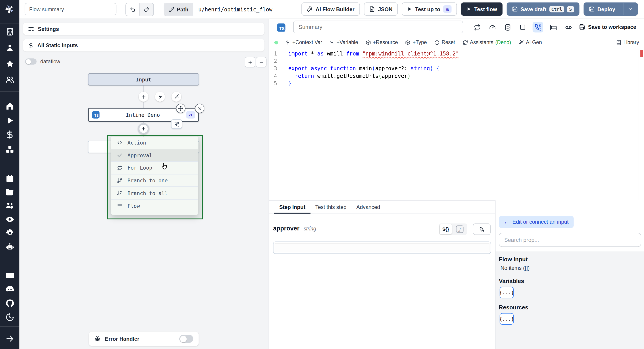 Image resolution: width=644 pixels, height=349 pixels. What do you see at coordinates (155, 206) in the screenshot?
I see `menu-item-flow: Flow` at bounding box center [155, 206].